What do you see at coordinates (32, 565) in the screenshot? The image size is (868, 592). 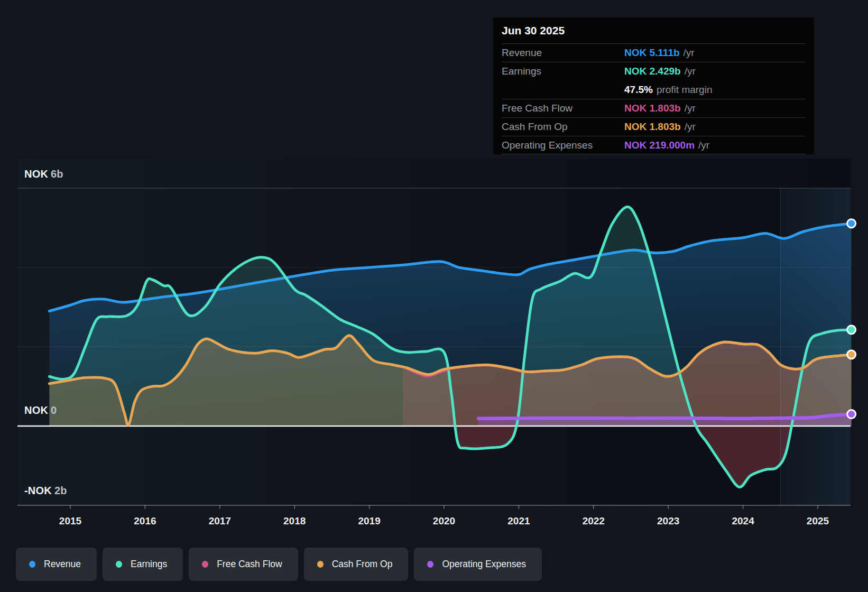 I see `revenue-dot-icon` at bounding box center [32, 565].